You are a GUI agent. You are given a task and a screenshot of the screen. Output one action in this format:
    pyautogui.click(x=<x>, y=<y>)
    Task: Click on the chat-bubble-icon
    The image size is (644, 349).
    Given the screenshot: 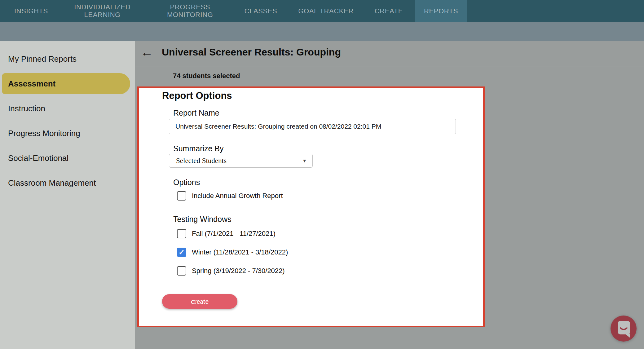 What is the action you would take?
    pyautogui.click(x=624, y=340)
    